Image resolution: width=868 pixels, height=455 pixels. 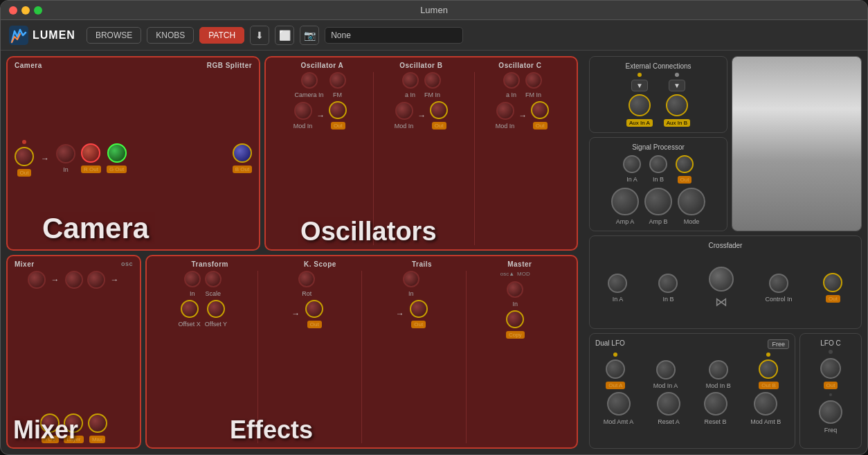 I want to click on amp-b: Amp B, so click(x=658, y=206).